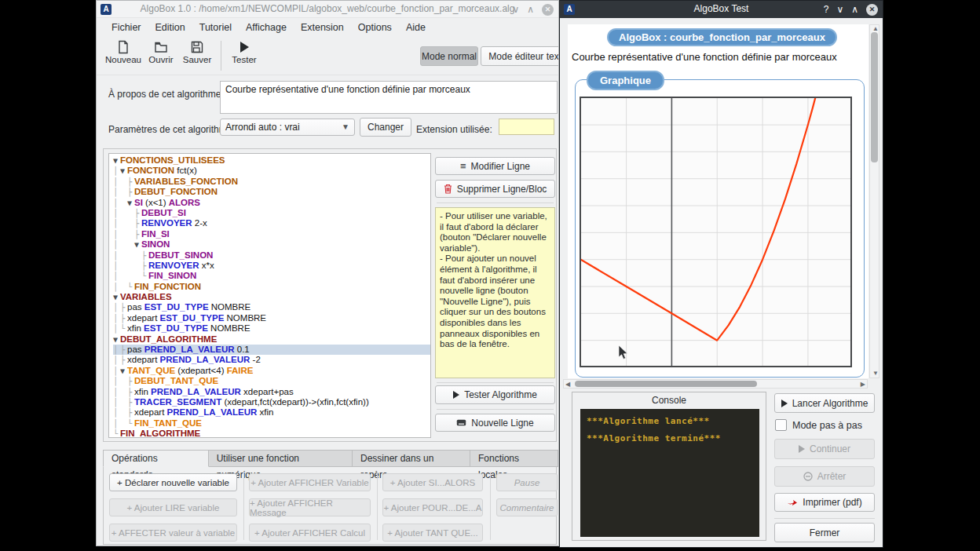 This screenshot has width=980, height=551. I want to click on menu-fichier: Fichier, so click(126, 27).